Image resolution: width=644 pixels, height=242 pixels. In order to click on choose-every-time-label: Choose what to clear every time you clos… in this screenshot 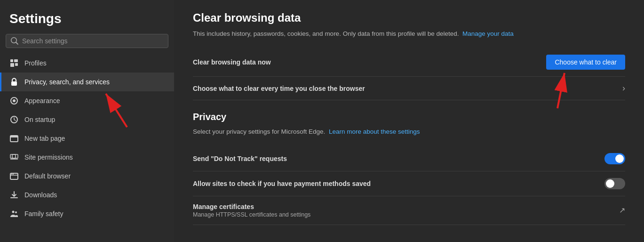, I will do `click(279, 89)`.